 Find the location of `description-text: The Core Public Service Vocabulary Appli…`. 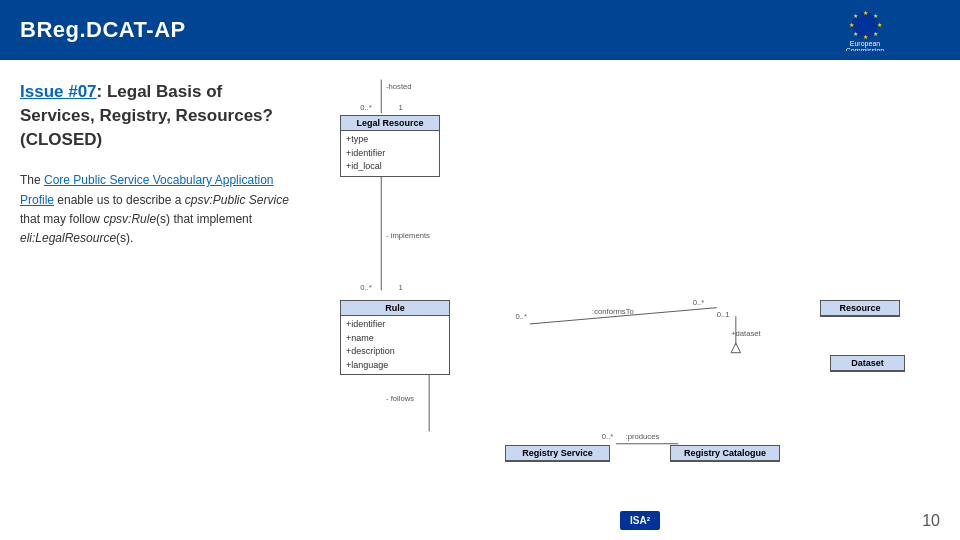

description-text: The Core Public Service Vocabulary Appli… is located at coordinates (160, 210).